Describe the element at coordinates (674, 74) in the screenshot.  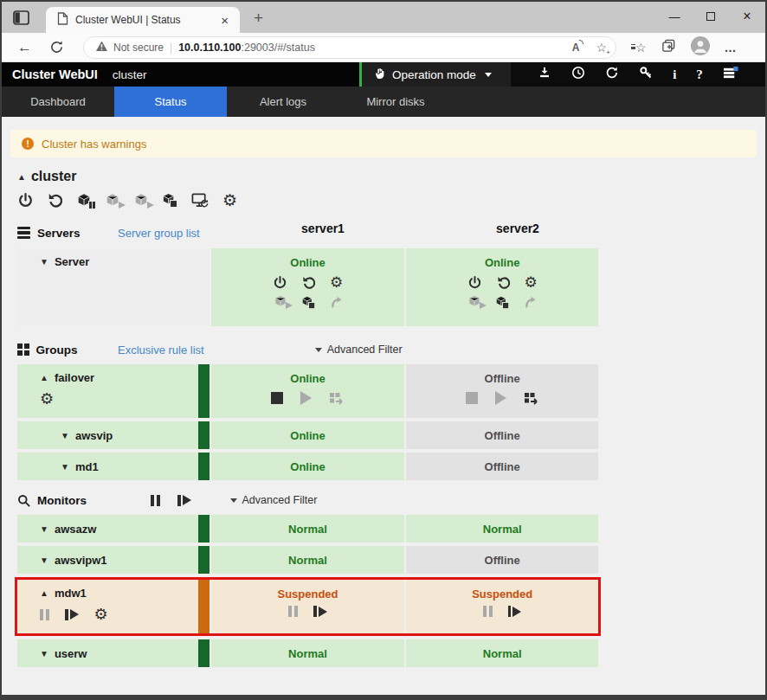
I see `info-icon: i` at that location.